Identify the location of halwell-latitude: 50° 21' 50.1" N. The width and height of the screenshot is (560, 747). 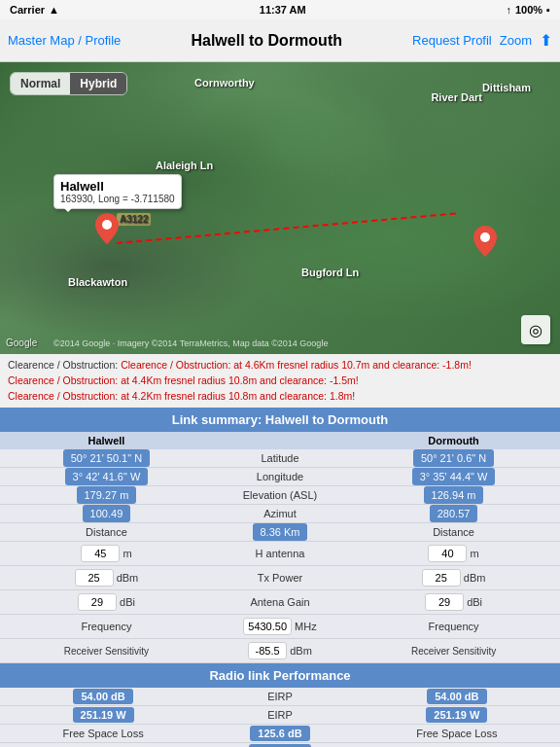
(107, 458).